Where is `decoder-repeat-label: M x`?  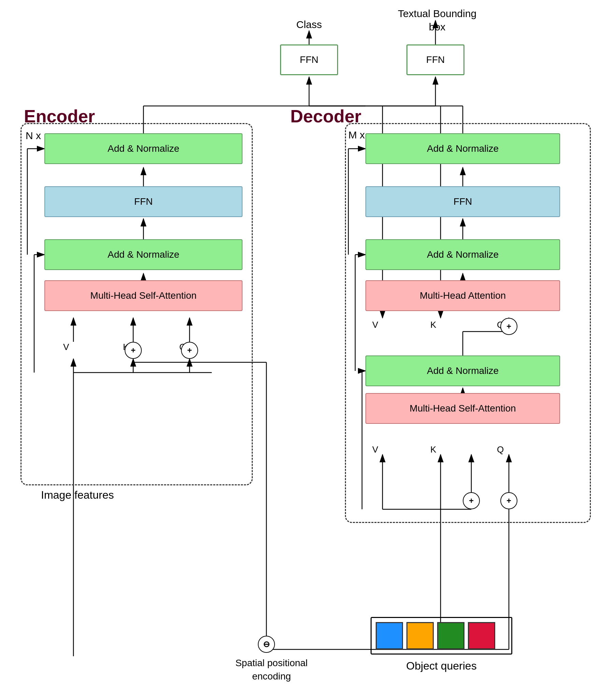
decoder-repeat-label: M x is located at coordinates (357, 135).